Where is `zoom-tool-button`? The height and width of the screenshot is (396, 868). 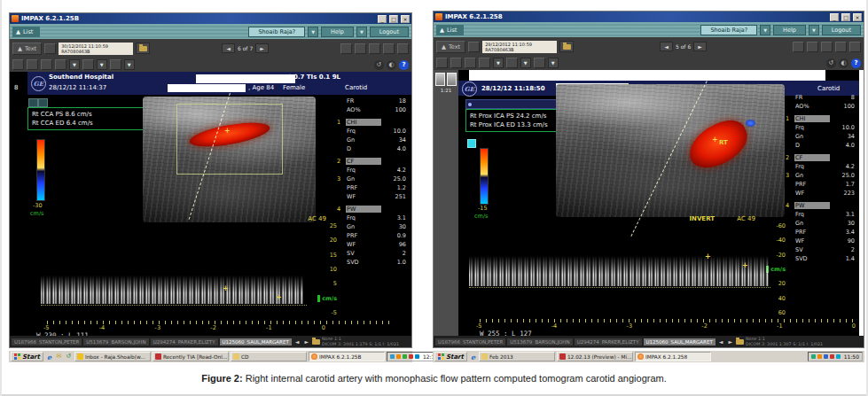 zoom-tool-button is located at coordinates (360, 49).